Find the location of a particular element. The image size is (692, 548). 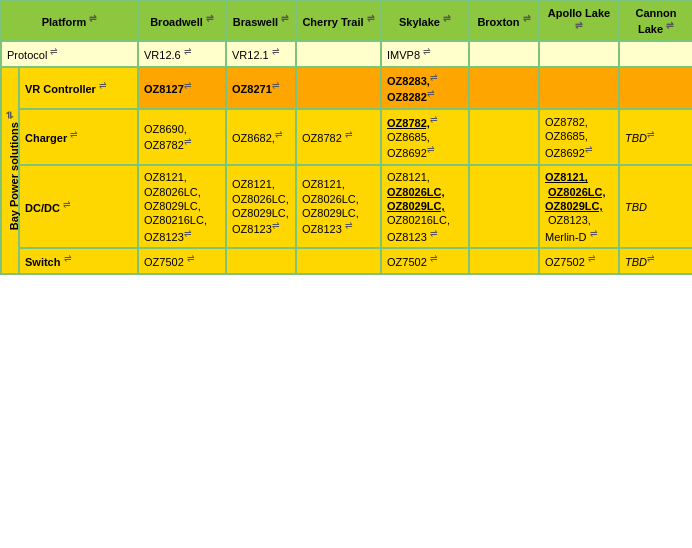

switch-cherry is located at coordinates (338, 261).